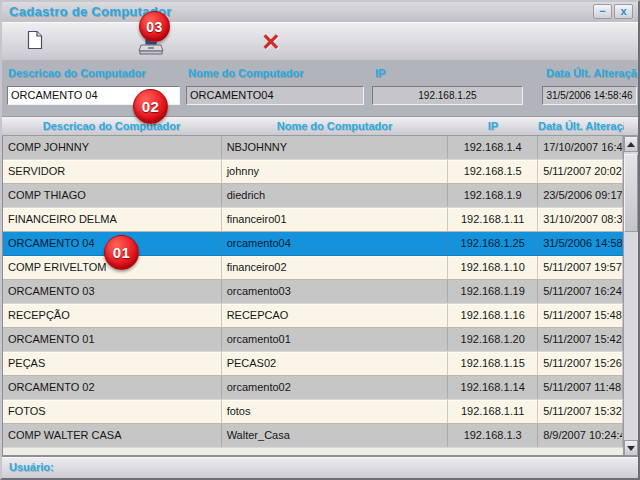 The image size is (640, 480). I want to click on table-cell: 5/11/2007 20:02:25, so click(580, 172).